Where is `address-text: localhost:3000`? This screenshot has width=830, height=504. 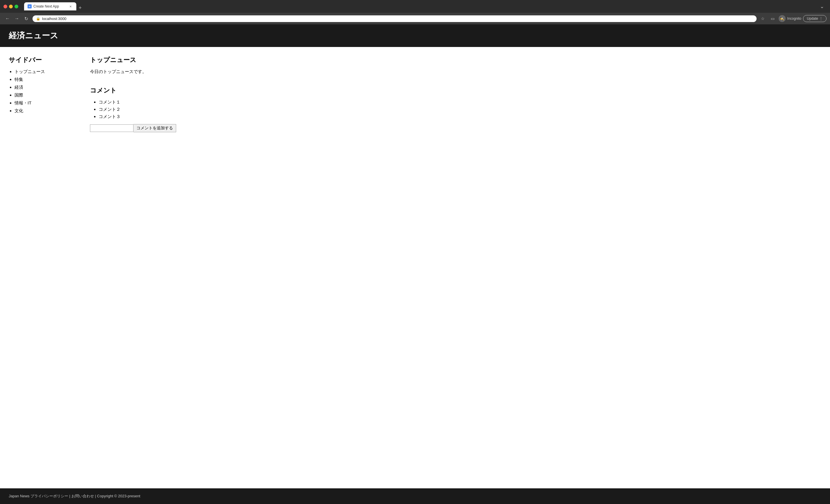
address-text: localhost:3000 is located at coordinates (397, 19).